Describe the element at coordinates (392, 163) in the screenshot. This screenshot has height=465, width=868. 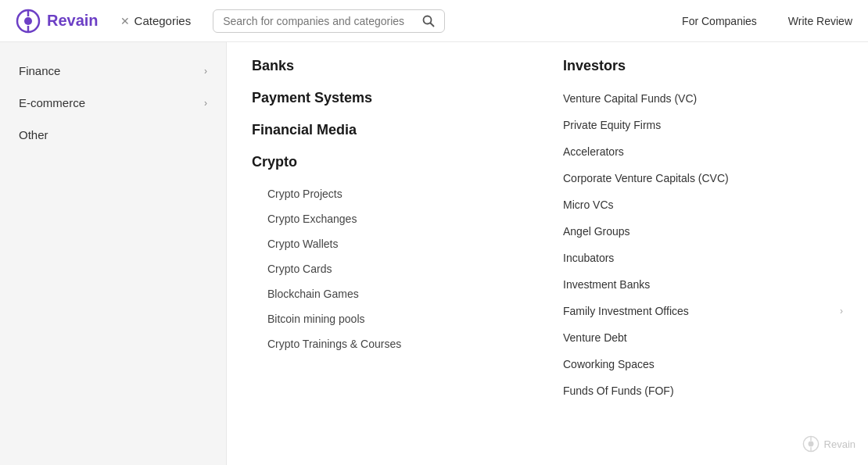
I see `crypto-header: Crypto` at that location.